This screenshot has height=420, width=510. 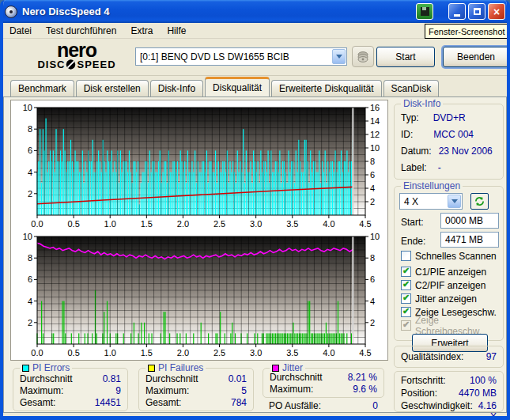 I want to click on tab-erweiterte-diskqualitaet: Erweiterte Diskqualität, so click(x=326, y=89).